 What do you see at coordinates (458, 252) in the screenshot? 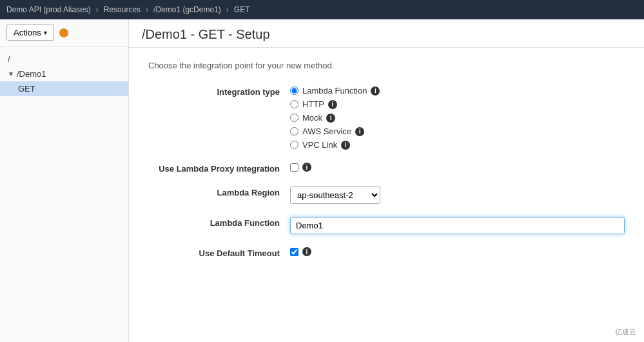
I see `timeout-checkbox-item: i` at bounding box center [458, 252].